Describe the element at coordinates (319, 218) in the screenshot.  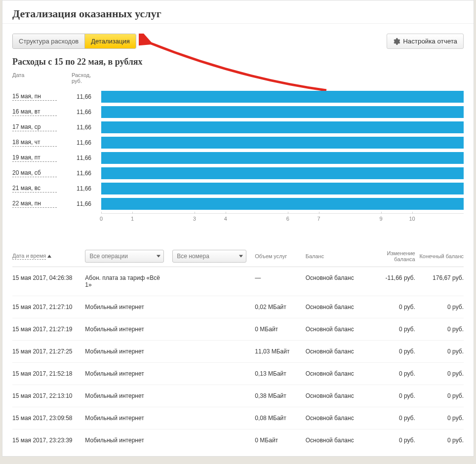
I see `axis-tick: 7` at that location.